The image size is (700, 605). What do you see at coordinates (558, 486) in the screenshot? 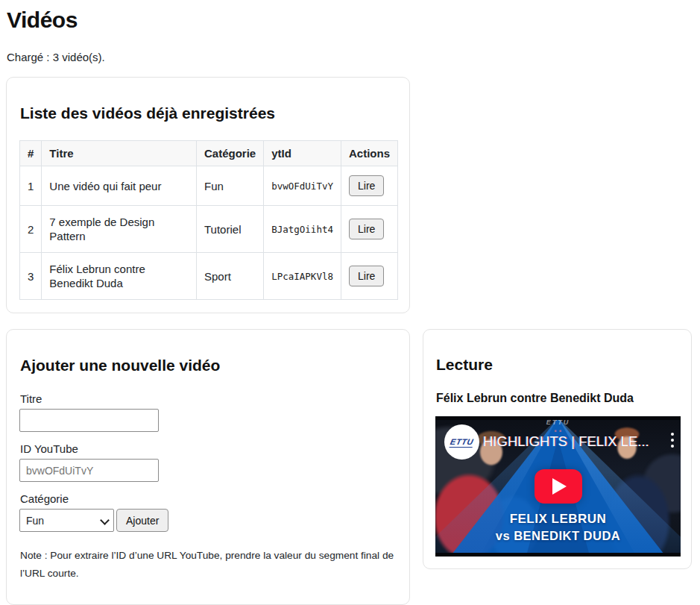
I see `youtube-player: ETTU ■ ■ ETTU HIGHLIGHTS | FELIX LE... F…` at bounding box center [558, 486].